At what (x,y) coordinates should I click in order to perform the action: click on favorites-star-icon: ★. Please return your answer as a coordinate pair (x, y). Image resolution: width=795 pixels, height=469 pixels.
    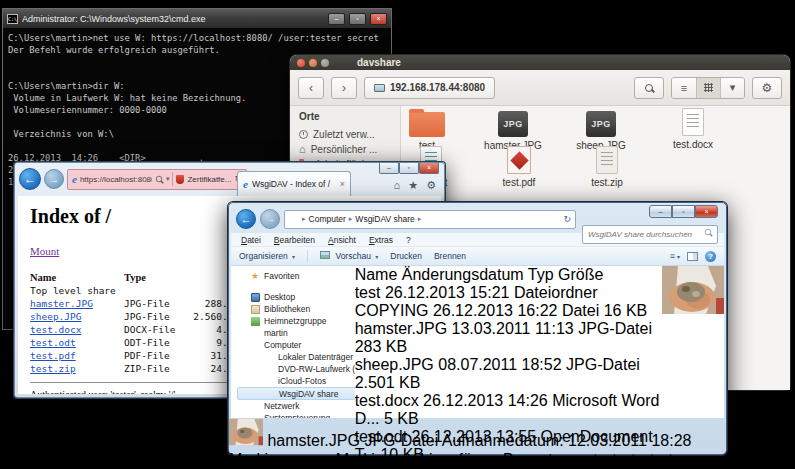
    Looking at the image, I should click on (413, 186).